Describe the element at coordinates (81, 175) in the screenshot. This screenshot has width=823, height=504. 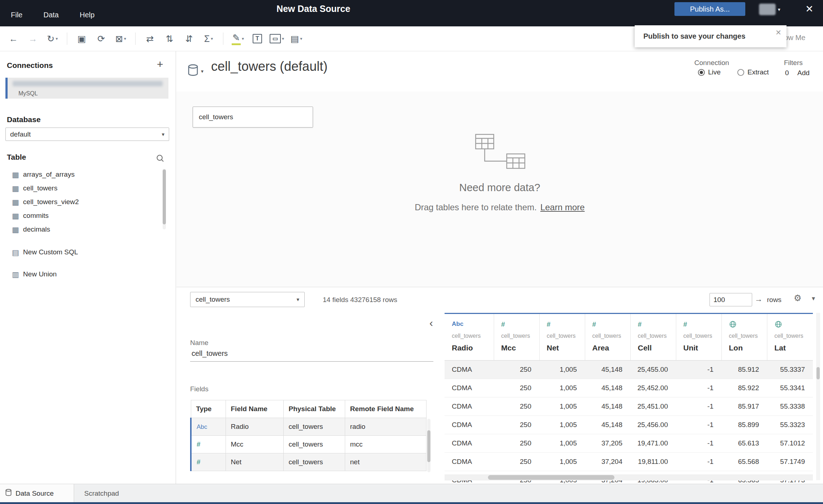
I see `table-list-item: ▦ arrays_of_arrays` at that location.